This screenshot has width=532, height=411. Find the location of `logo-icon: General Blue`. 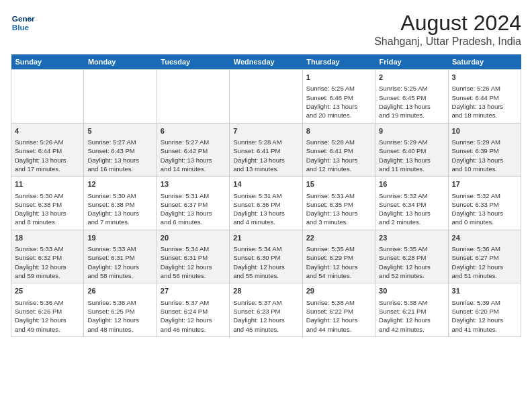

logo-icon: General Blue is located at coordinates (23, 23).